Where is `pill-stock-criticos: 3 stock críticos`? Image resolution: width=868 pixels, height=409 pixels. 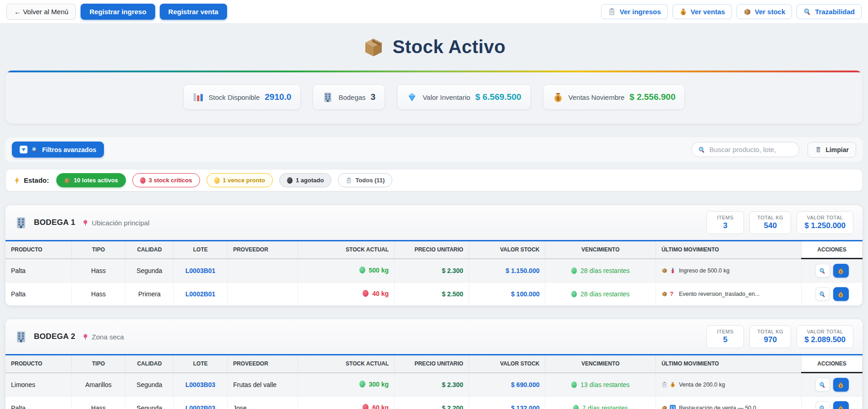
pill-stock-criticos: 3 stock críticos is located at coordinates (166, 180).